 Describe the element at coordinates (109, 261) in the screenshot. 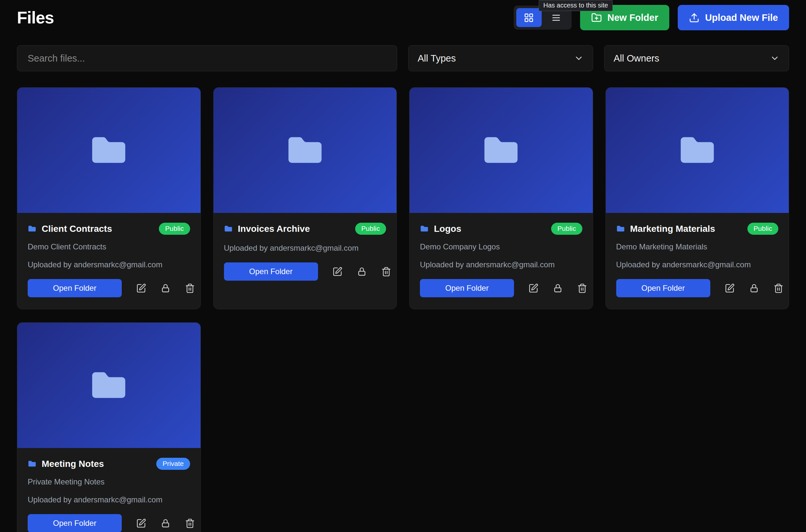

I see `folder-card-body: Client Contracts Public Demo Client Cont…` at that location.